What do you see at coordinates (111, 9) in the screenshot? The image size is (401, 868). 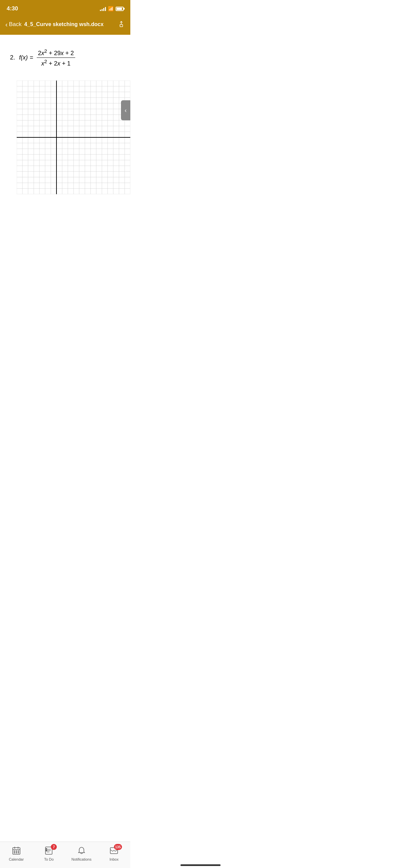 I see `wifi-icon: 📶` at bounding box center [111, 9].